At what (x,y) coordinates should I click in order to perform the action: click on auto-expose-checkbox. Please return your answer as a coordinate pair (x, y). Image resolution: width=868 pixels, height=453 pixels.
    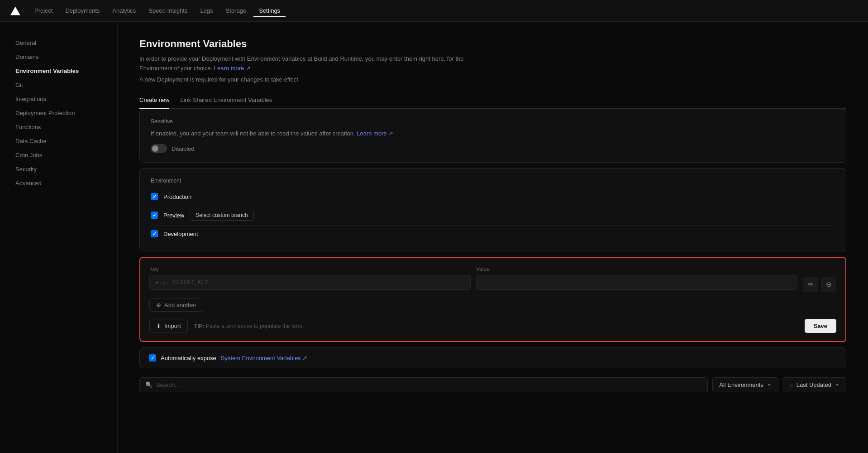
    Looking at the image, I should click on (153, 358).